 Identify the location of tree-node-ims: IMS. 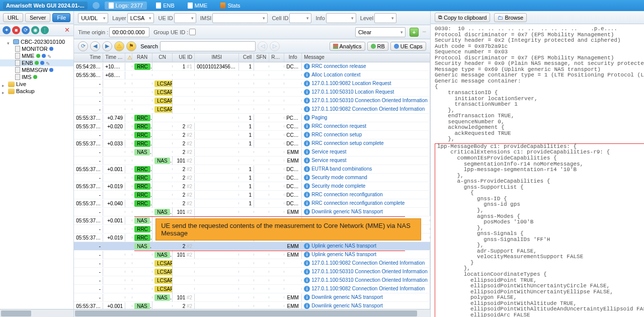
(37, 77).